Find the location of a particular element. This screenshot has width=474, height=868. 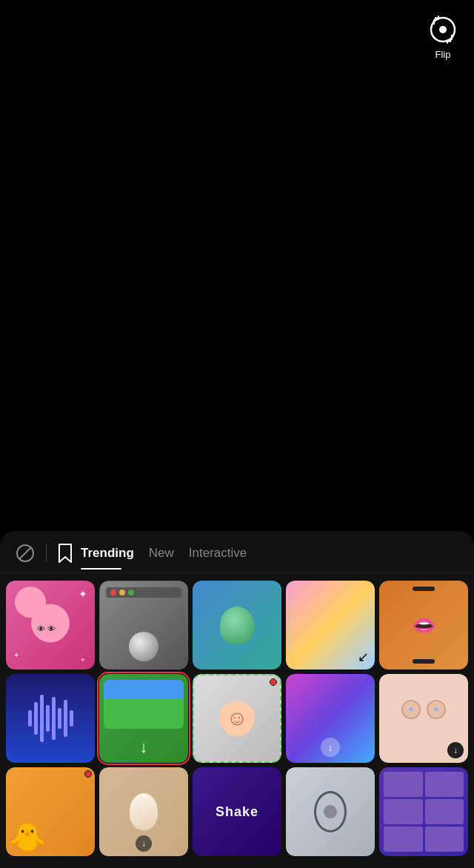

filter-pink-doll: ✦ ✦ ✦ 👁 👁 is located at coordinates (50, 625).